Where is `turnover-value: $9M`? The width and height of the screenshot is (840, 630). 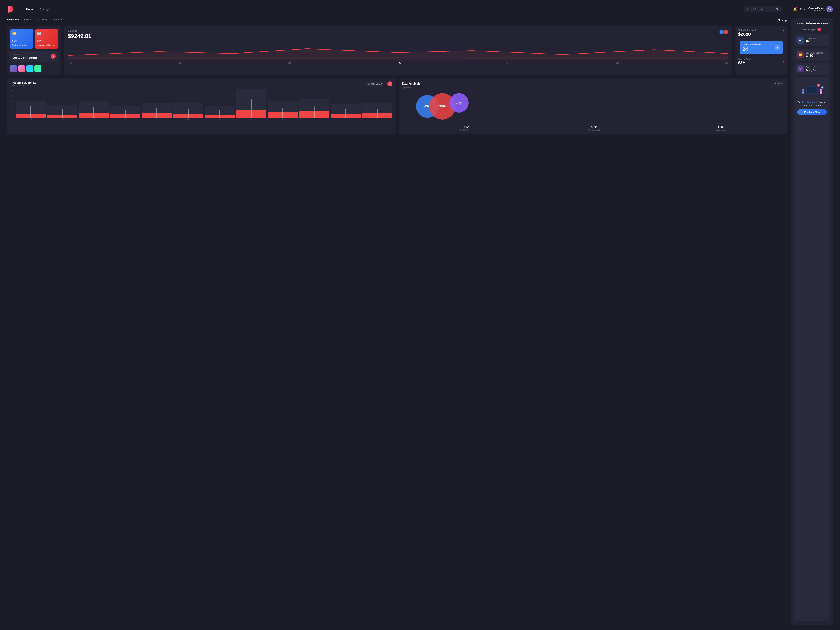
turnover-value: $9M is located at coordinates (22, 40).